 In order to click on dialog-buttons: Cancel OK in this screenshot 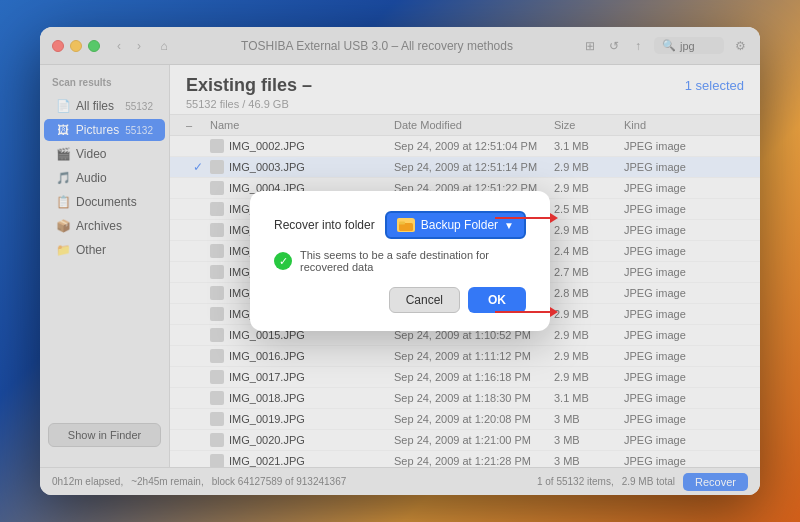, I will do `click(400, 300)`.